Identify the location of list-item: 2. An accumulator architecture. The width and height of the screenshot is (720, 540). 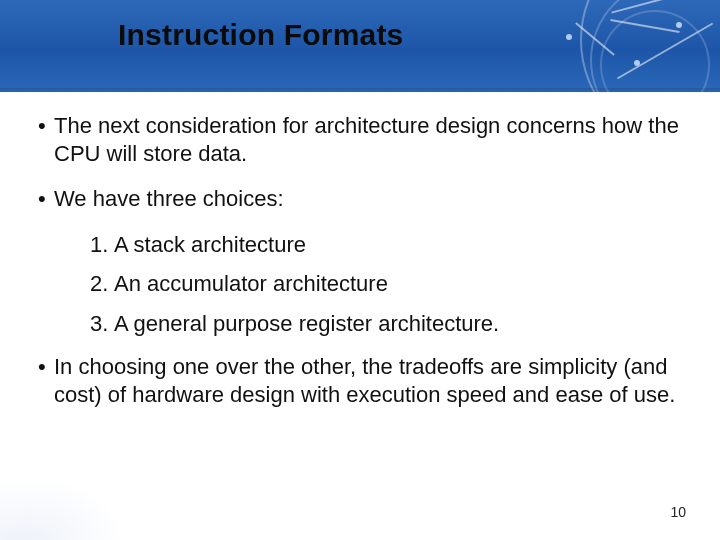
(391, 284).